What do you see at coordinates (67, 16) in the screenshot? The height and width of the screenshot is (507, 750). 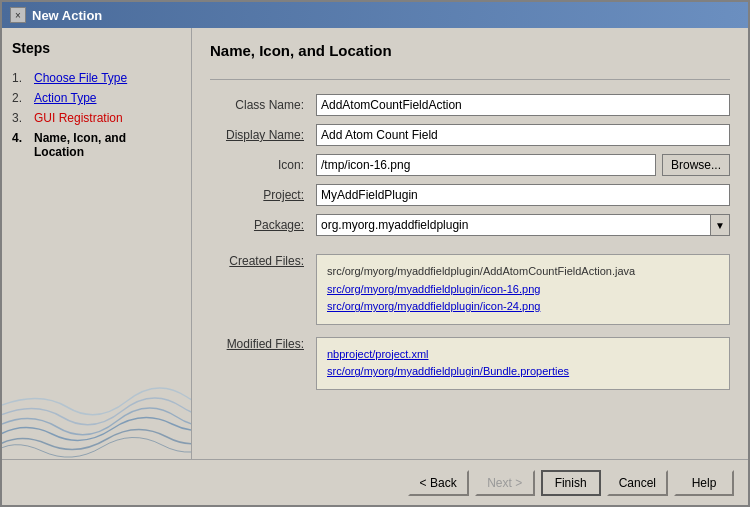 I see `window-title: New Action` at bounding box center [67, 16].